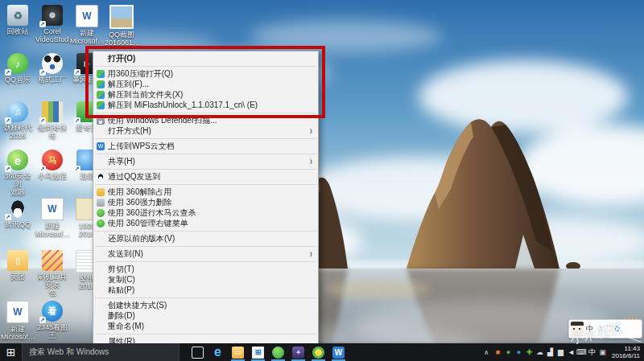 This screenshot has width=644, height=361. I want to click on taskbar-clock: 11:43 2016/6/11, so click(626, 352).